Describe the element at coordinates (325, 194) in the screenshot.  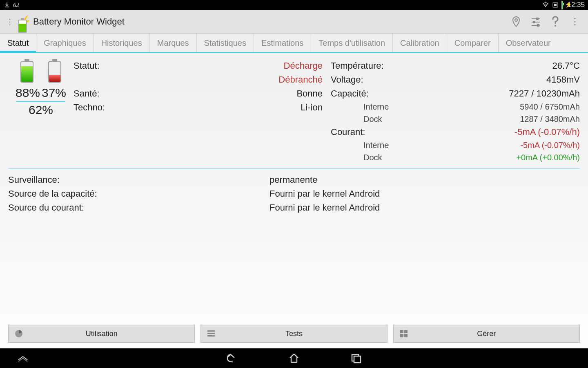
I see `capacity-source-value: Fourni par le kernel Android` at that location.